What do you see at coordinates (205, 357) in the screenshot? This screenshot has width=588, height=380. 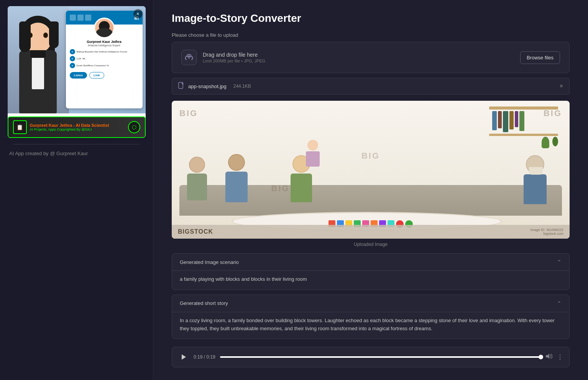 I see `audio-time: 0:19 / 0:19` at bounding box center [205, 357].